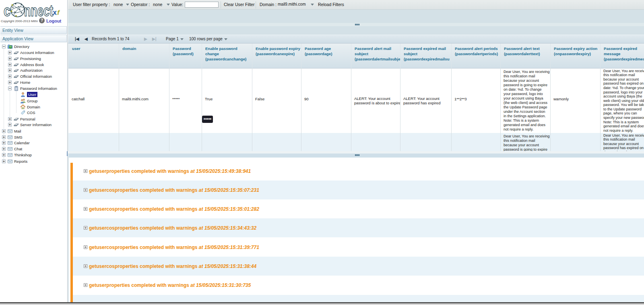  Describe the element at coordinates (7, 10) in the screenshot. I see `svg-text: c` at that location.